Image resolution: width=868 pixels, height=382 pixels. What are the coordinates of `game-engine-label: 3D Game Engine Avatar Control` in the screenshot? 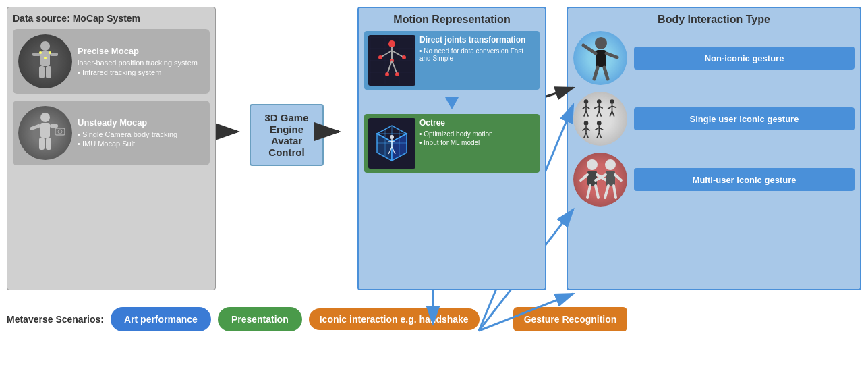 It's located at (287, 135).